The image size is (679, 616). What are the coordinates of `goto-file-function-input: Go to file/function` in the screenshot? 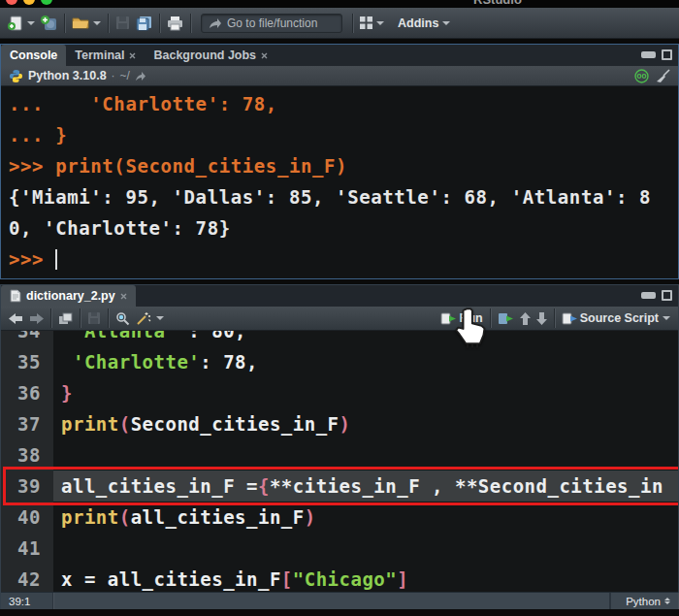 It's located at (272, 23).